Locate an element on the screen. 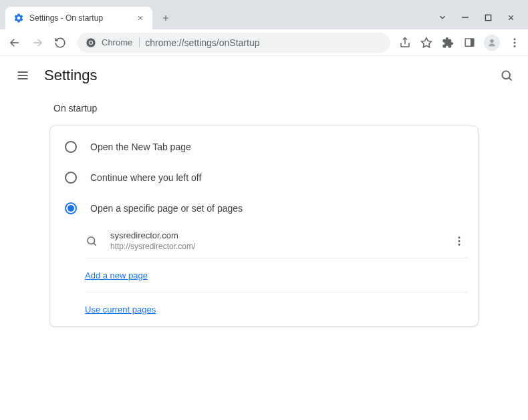  option-label: Continue where you left off is located at coordinates (146, 178).